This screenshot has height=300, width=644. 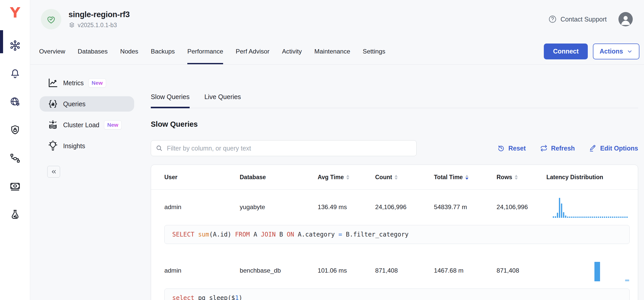 I want to click on tab-nodes: Nodes, so click(x=129, y=51).